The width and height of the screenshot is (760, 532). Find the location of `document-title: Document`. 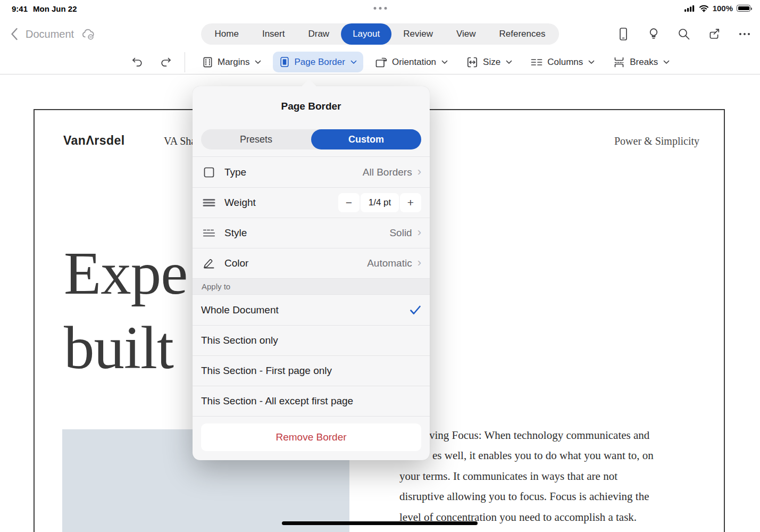

document-title: Document is located at coordinates (50, 34).